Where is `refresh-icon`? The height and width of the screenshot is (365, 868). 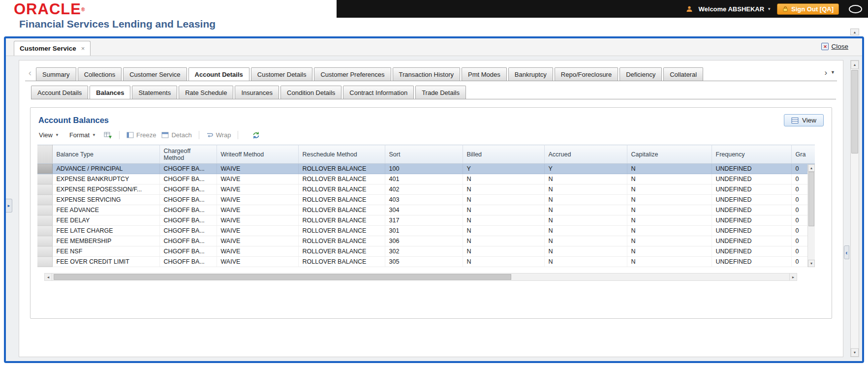 refresh-icon is located at coordinates (256, 135).